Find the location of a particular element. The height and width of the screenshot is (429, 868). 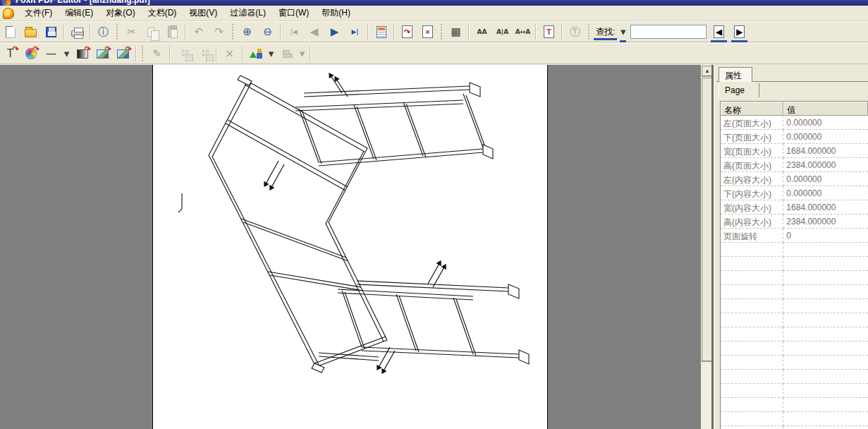

property-row-empty is located at coordinates (794, 377).